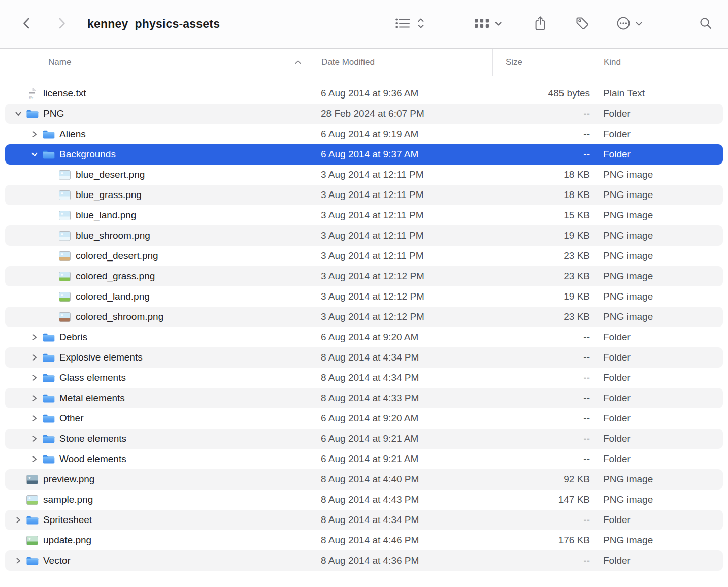 The image size is (728, 587). Describe the element at coordinates (543, 500) in the screenshot. I see `file-size: 147 KB` at that location.